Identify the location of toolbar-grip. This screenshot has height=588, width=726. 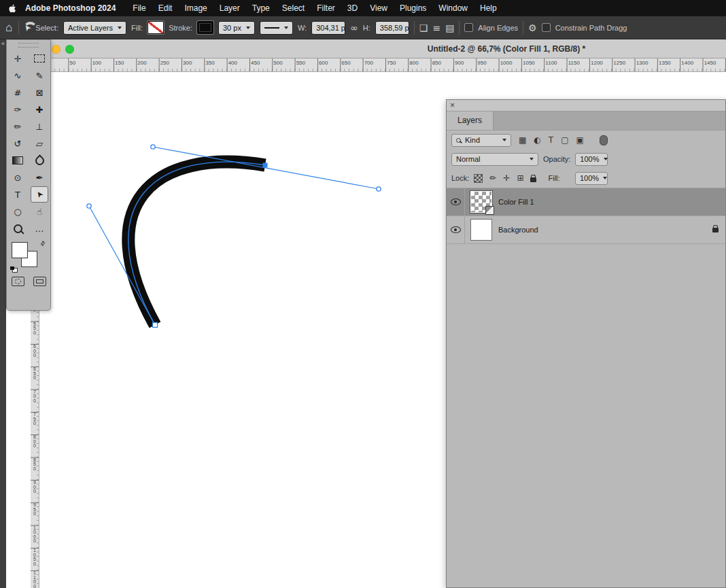
(29, 45).